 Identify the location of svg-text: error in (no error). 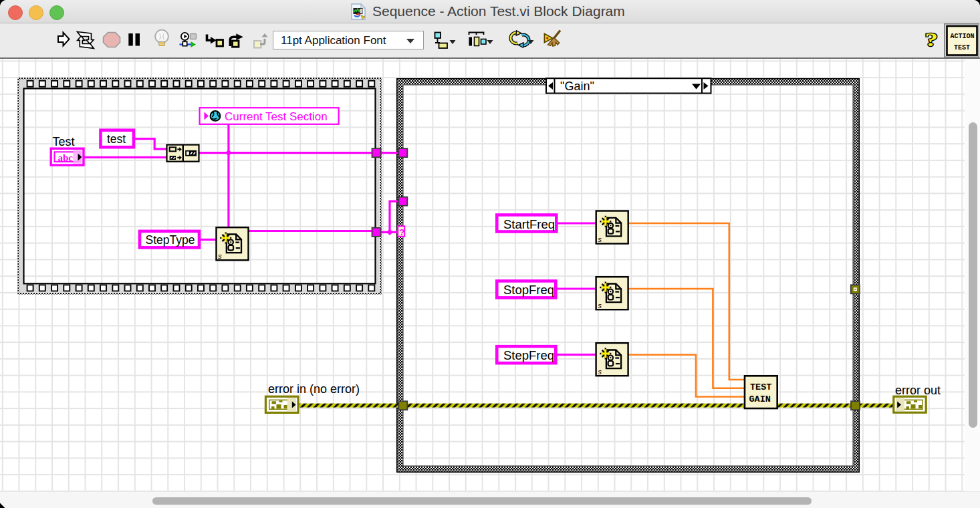
(314, 389).